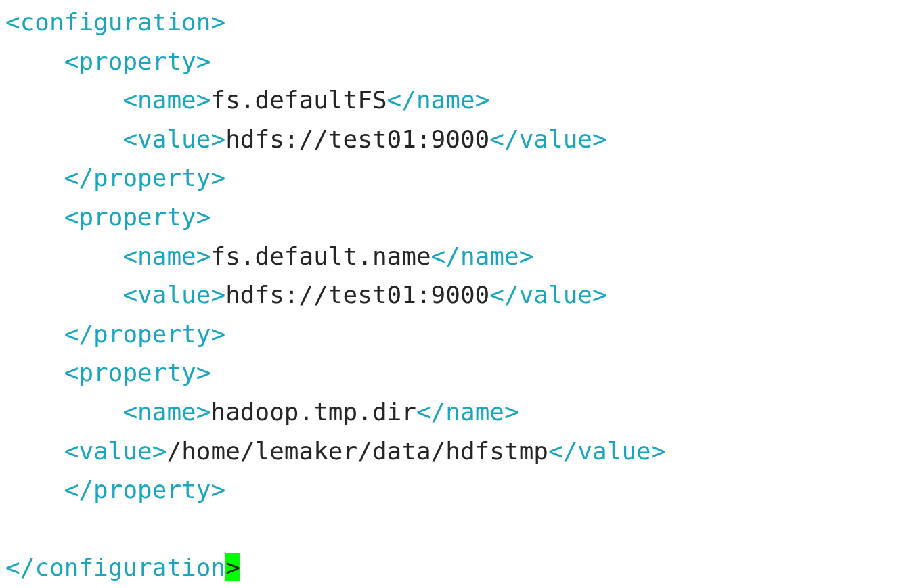 This screenshot has width=905, height=588. Describe the element at coordinates (248, 100) in the screenshot. I see `line: <name>fs.defaultFS</name>` at that location.